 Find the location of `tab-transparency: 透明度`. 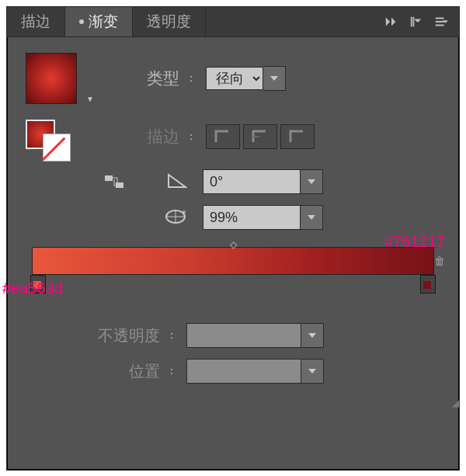

tab-transparency: 透明度 is located at coordinates (169, 22).